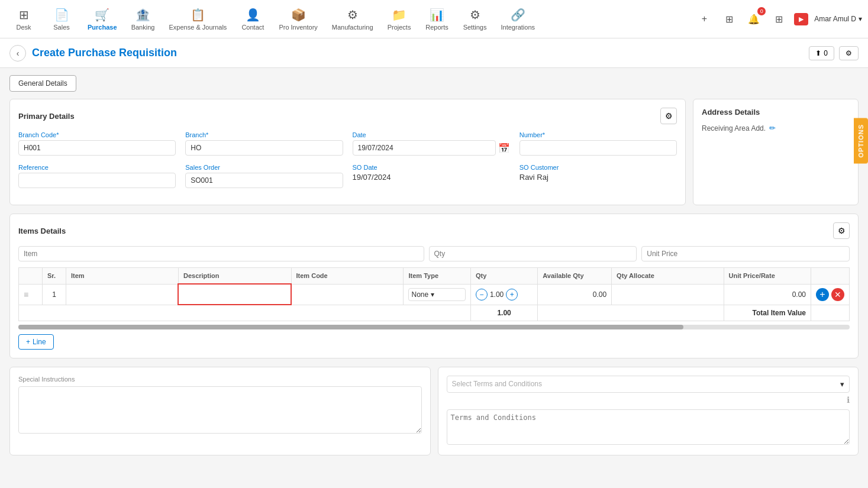  I want to click on nav-manufacturing: ⚙ Manufacturing, so click(353, 19).